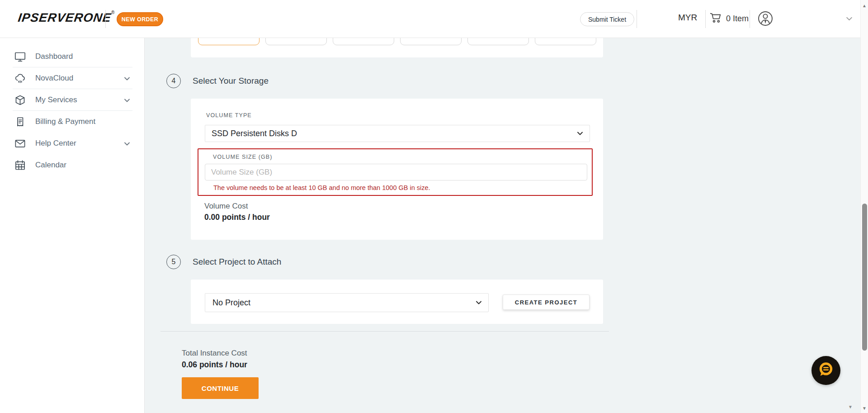 The height and width of the screenshot is (413, 868). I want to click on sidebar-item-my-services: My Services, so click(72, 100).